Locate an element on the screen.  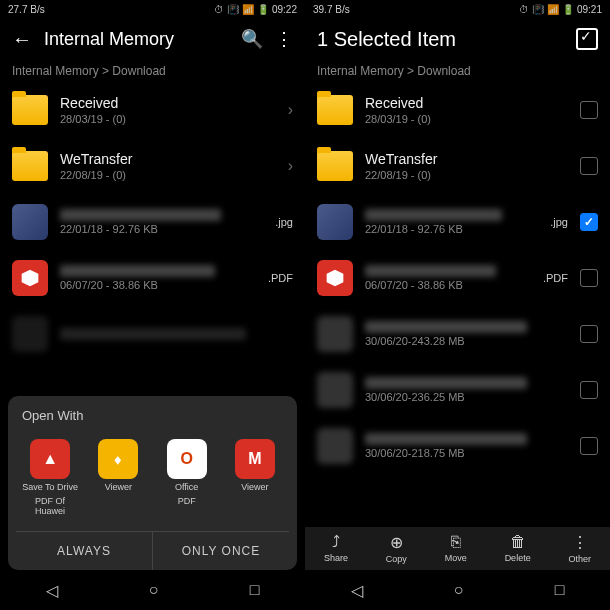
always-button: ALWAYS is located at coordinates (84, 551).